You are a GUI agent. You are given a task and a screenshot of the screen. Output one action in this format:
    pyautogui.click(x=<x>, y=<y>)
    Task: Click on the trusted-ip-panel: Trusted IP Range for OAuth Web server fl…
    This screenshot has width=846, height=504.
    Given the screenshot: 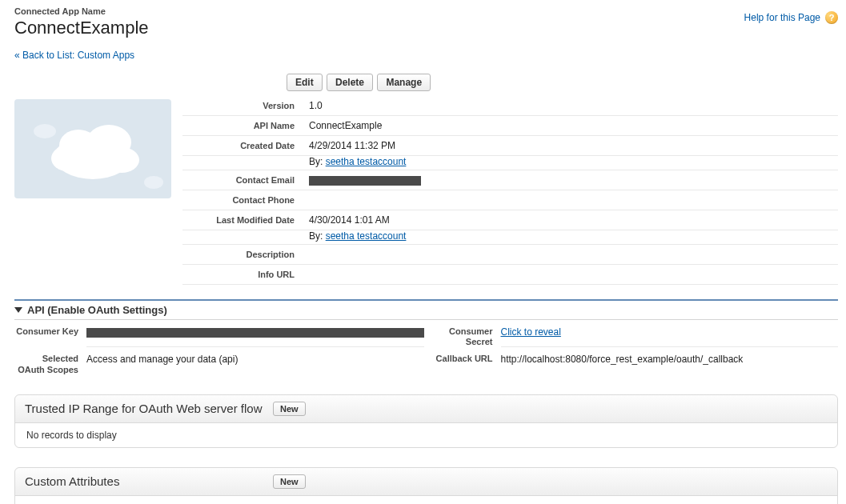 What is the action you would take?
    pyautogui.click(x=426, y=421)
    